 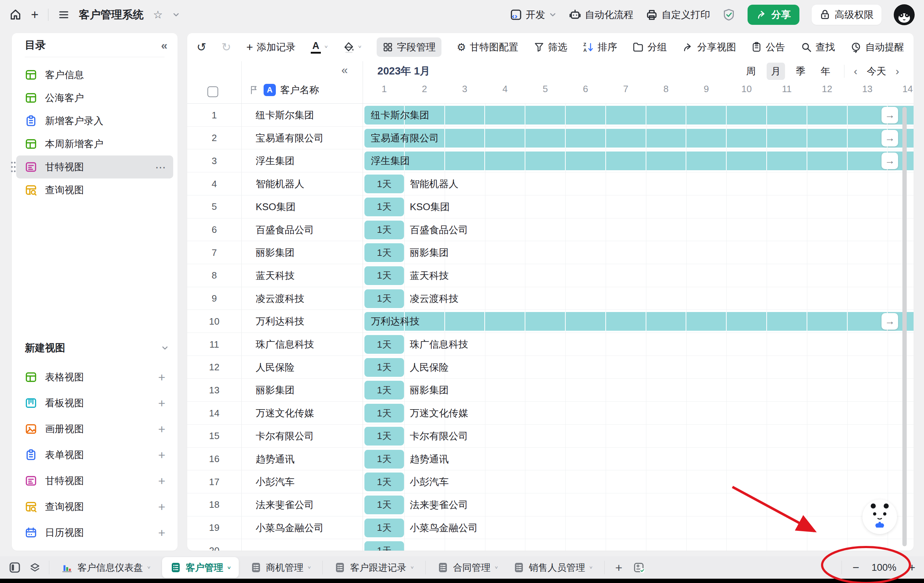 What do you see at coordinates (285, 115) in the screenshot?
I see `customer-name: 纽卡斯尔集团` at bounding box center [285, 115].